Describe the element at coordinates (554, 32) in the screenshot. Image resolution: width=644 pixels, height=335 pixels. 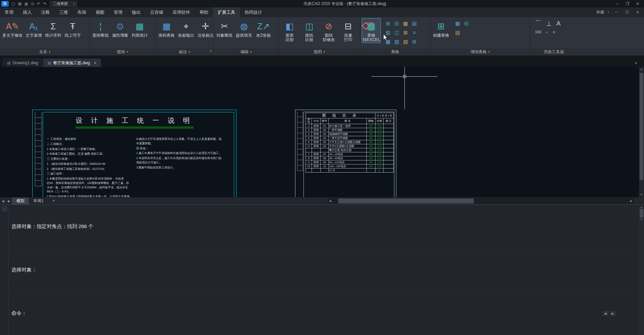
I see `list-tool-icon: ≡` at that location.